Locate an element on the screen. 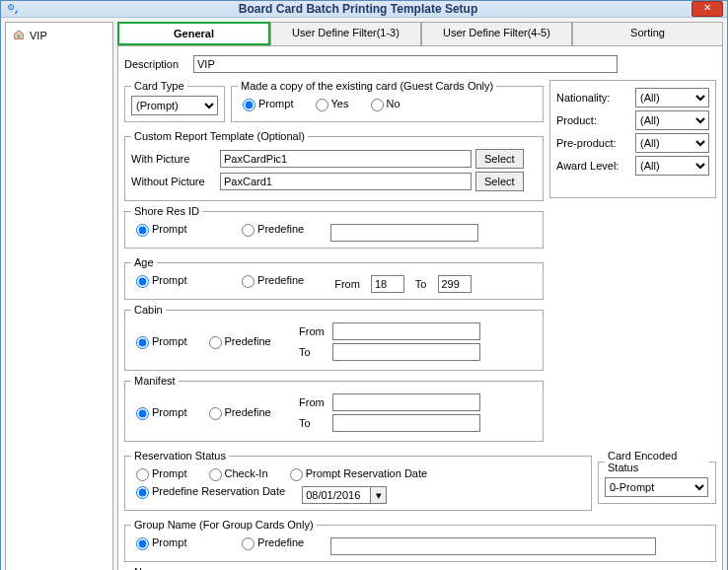  copy-yes-radio: Yes is located at coordinates (329, 104).